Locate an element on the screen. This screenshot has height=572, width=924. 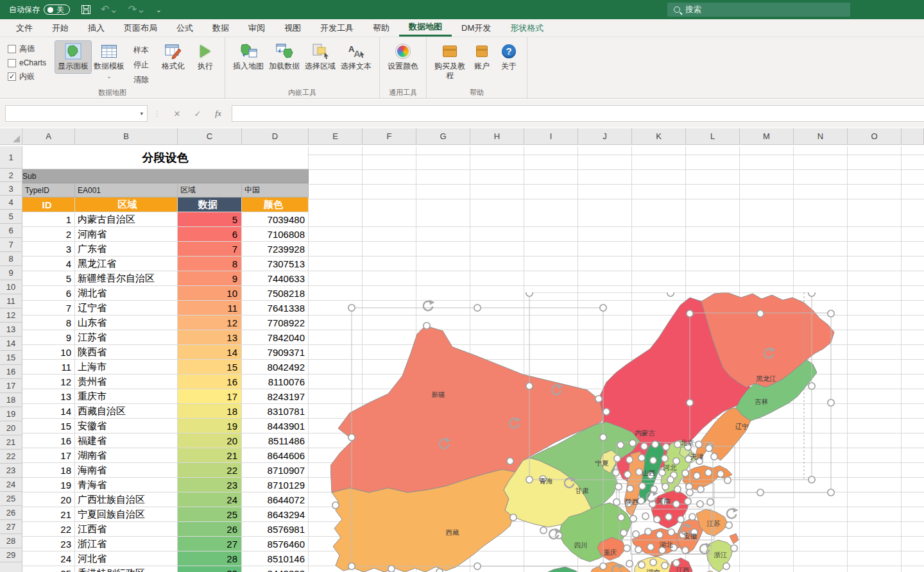
cell-id: 12 is located at coordinates (49, 382).